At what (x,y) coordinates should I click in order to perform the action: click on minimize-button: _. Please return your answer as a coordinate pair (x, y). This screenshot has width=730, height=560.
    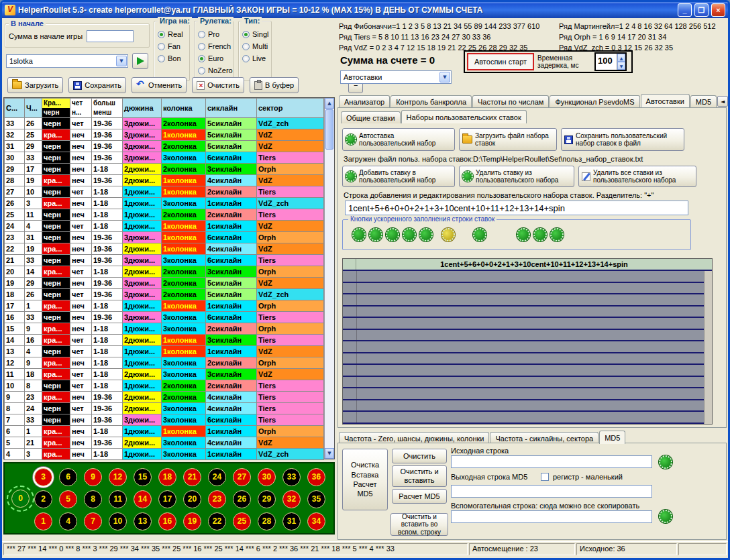
    Looking at the image, I should click on (684, 10).